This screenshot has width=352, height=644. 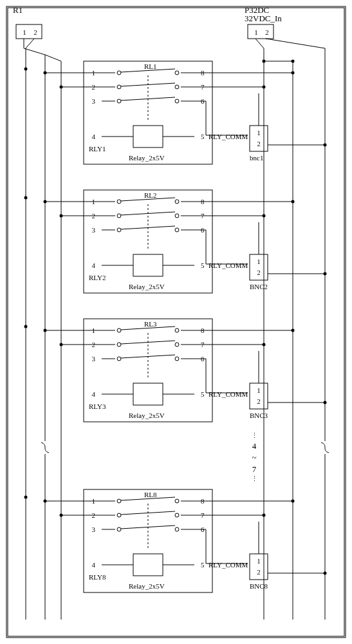 What do you see at coordinates (97, 149) in the screenshot?
I see `svg-text: RLY1` at bounding box center [97, 149].